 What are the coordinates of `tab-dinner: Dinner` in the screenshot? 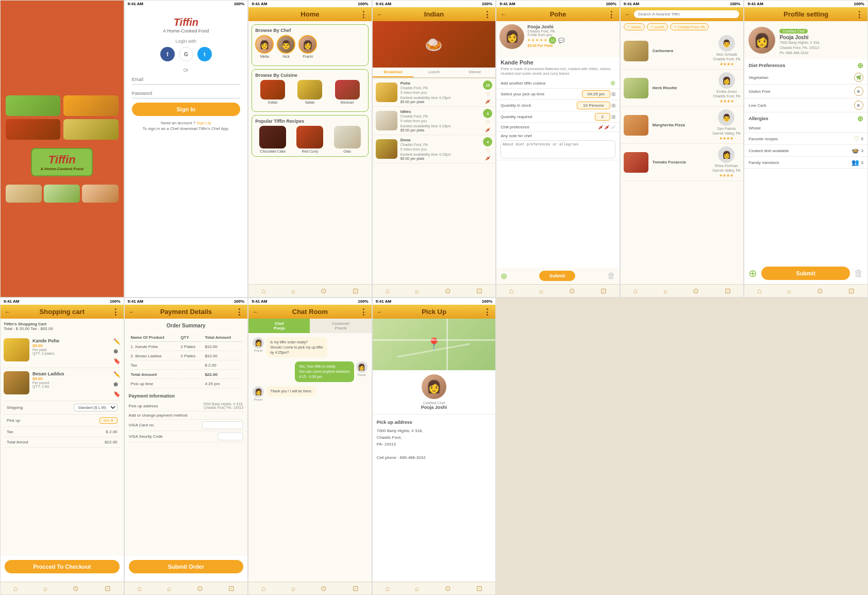 It's located at (475, 72).